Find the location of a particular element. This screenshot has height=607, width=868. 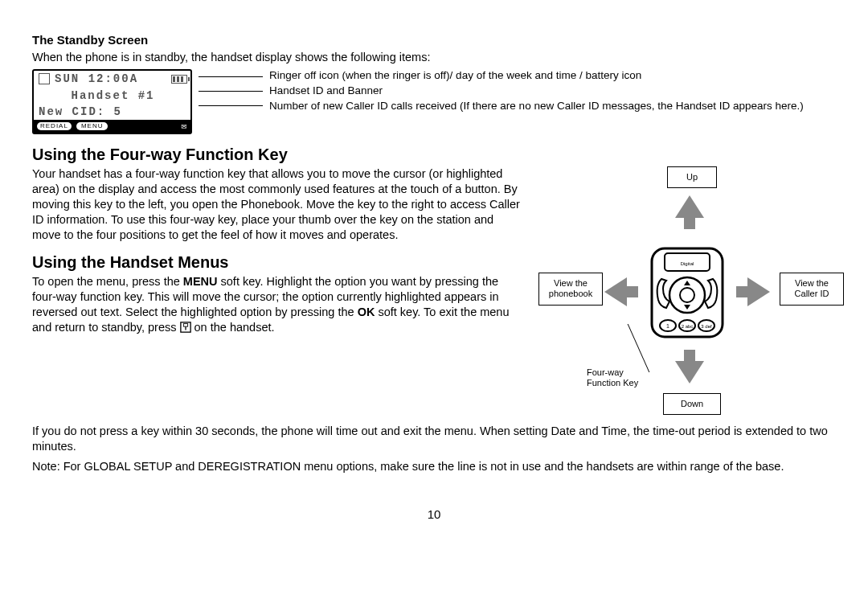

envelope-icon: ✉ is located at coordinates (184, 126).